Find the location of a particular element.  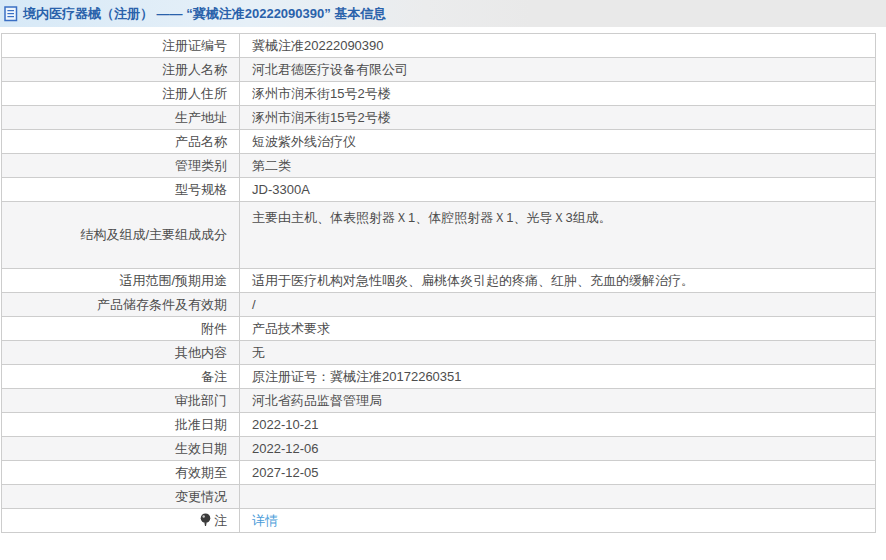

title-bar: 境内医疗器械（注册） —— “冀械注准20222090390” 基本信息 is located at coordinates (443, 14).